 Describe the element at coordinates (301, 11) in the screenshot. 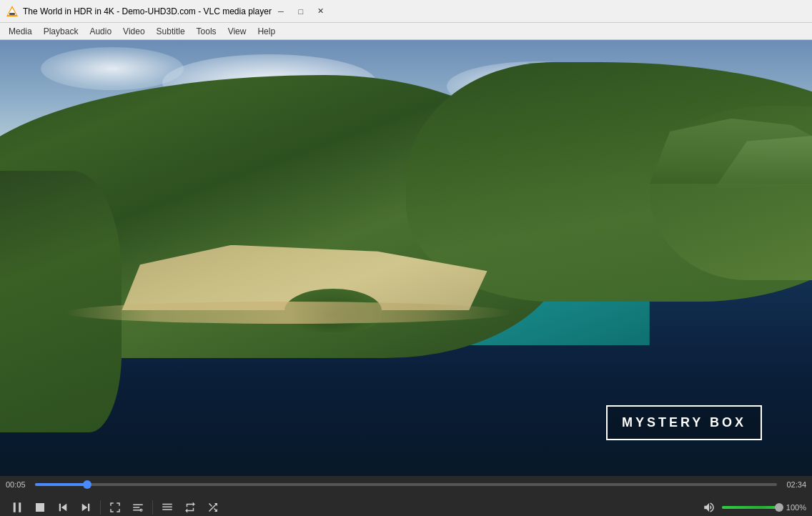

I see `window-controls: ─ □ ✕` at that location.